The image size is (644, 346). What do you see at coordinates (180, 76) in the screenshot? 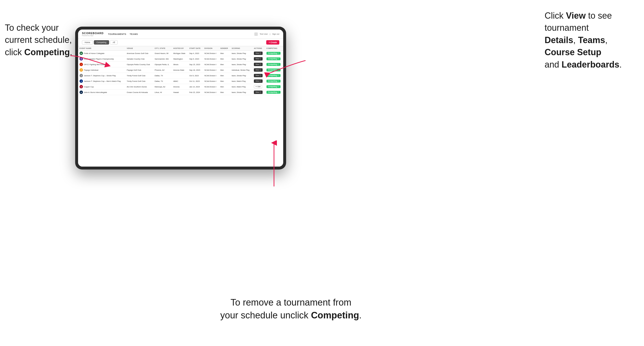
I see `cell-hosted-by` at bounding box center [180, 76].